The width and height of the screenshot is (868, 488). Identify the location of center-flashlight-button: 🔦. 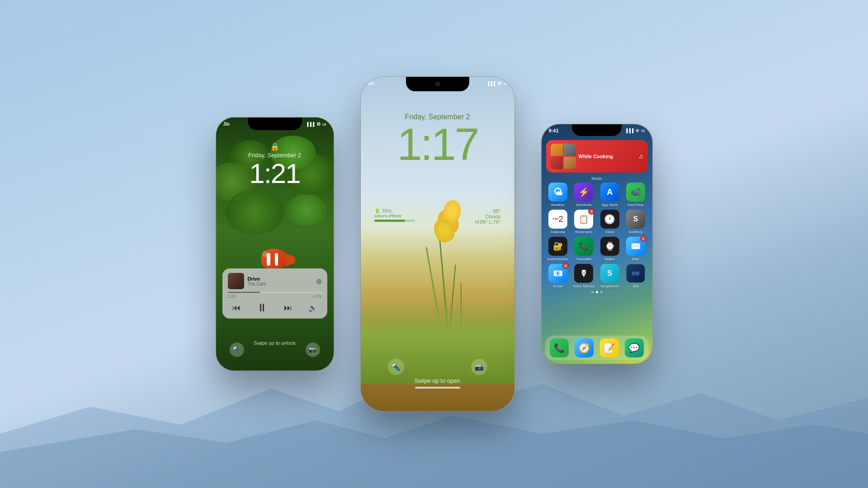
(396, 367).